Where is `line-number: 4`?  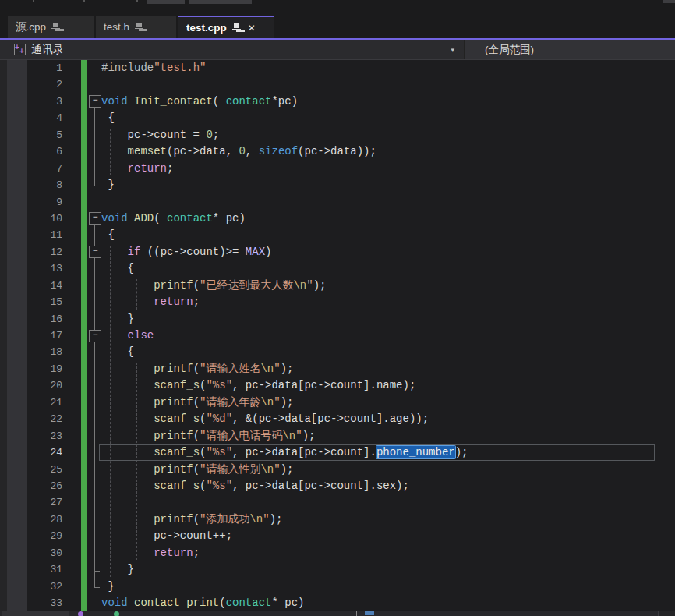
line-number: 4 is located at coordinates (31, 119).